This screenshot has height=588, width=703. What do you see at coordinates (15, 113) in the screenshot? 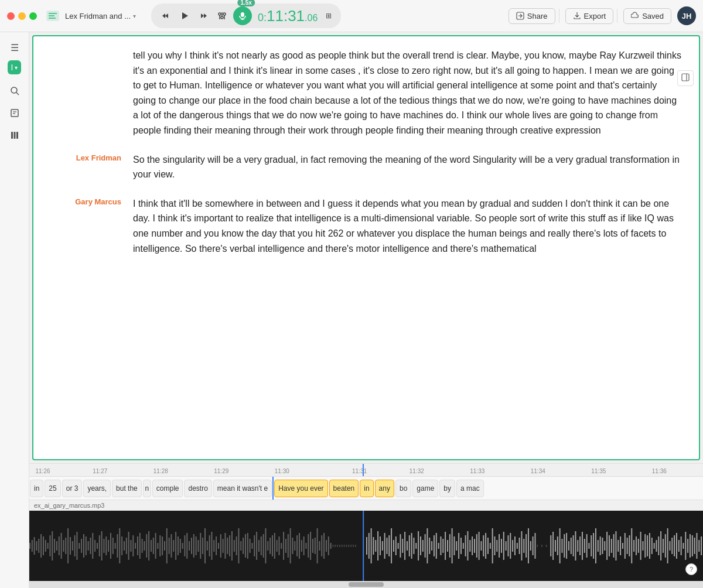
I see `notes-sidebar-button` at bounding box center [15, 113].